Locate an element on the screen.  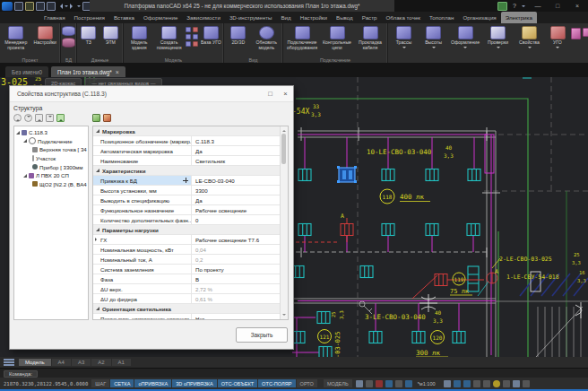
undo-icon is located at coordinates (60, 6).